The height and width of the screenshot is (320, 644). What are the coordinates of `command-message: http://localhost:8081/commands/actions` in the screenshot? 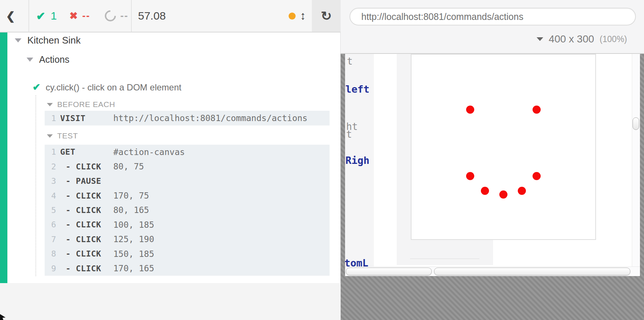 It's located at (210, 118).